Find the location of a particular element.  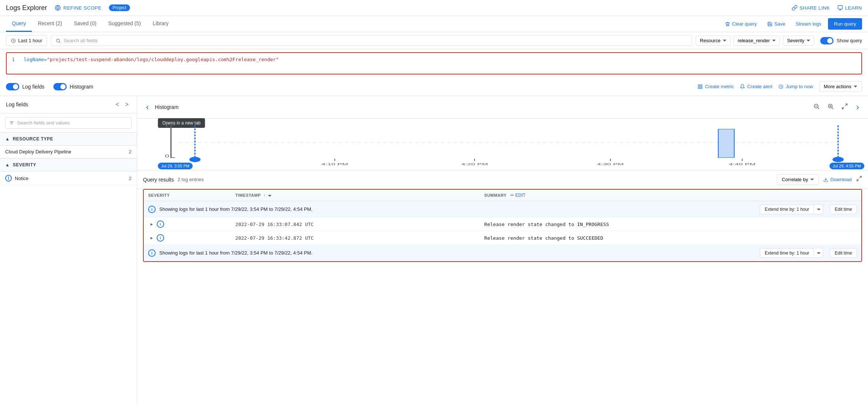

severity-badge-1: i is located at coordinates (160, 238).